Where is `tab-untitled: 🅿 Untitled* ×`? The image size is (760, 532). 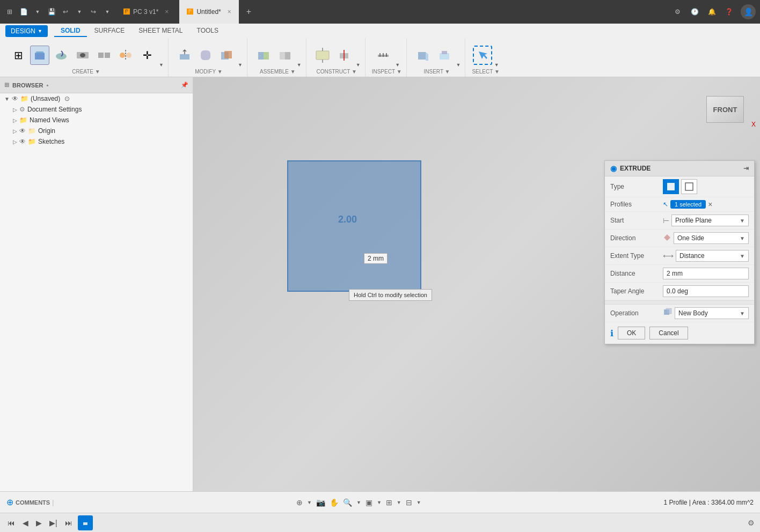
tab-untitled: 🅿 Untitled* × is located at coordinates (209, 12).